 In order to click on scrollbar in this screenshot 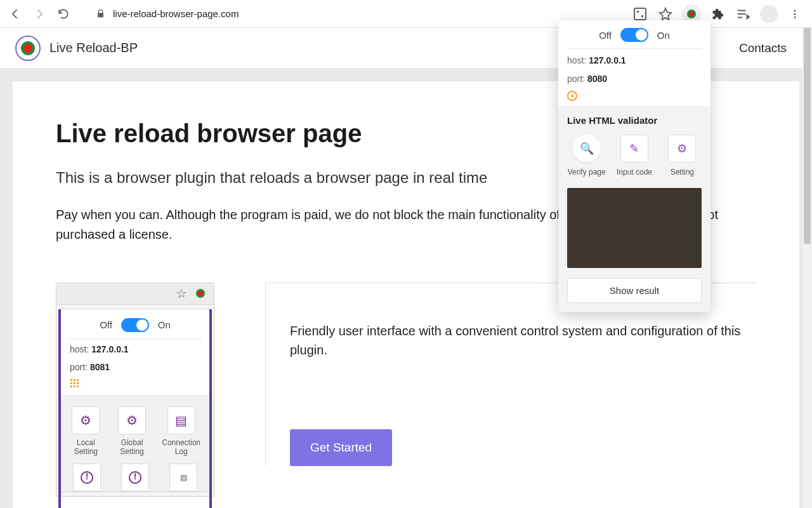, I will do `click(807, 268)`.